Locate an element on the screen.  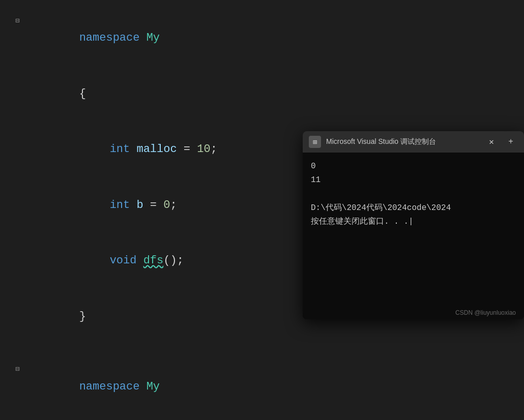
keyword-void: void is located at coordinates (127, 260).